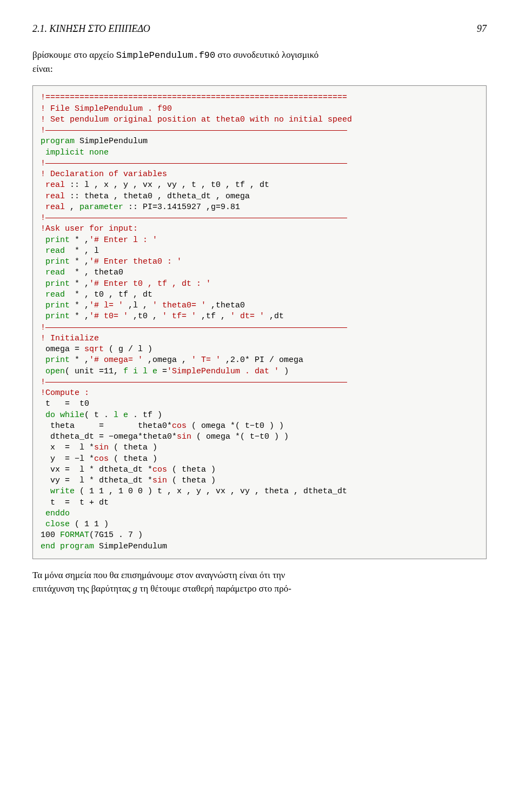 The image size is (519, 812). What do you see at coordinates (179, 306) in the screenshot?
I see `string: ' theta0= '` at bounding box center [179, 306].